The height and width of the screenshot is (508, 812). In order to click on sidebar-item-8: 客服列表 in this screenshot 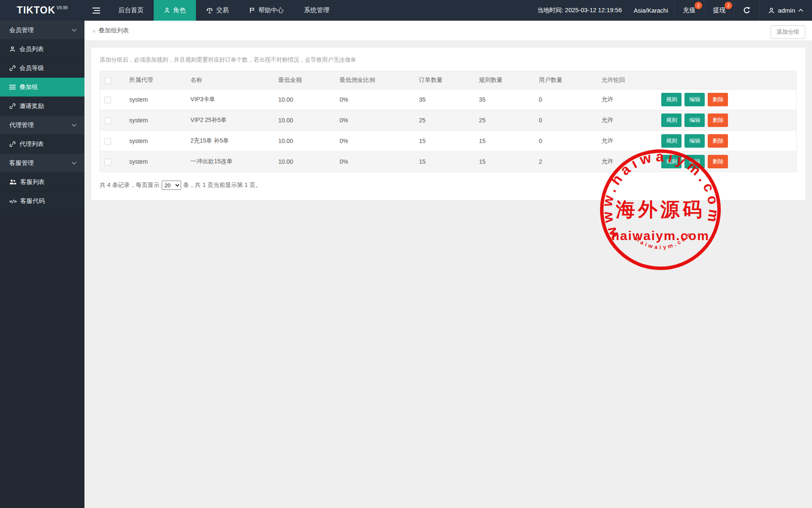, I will do `click(42, 182)`.